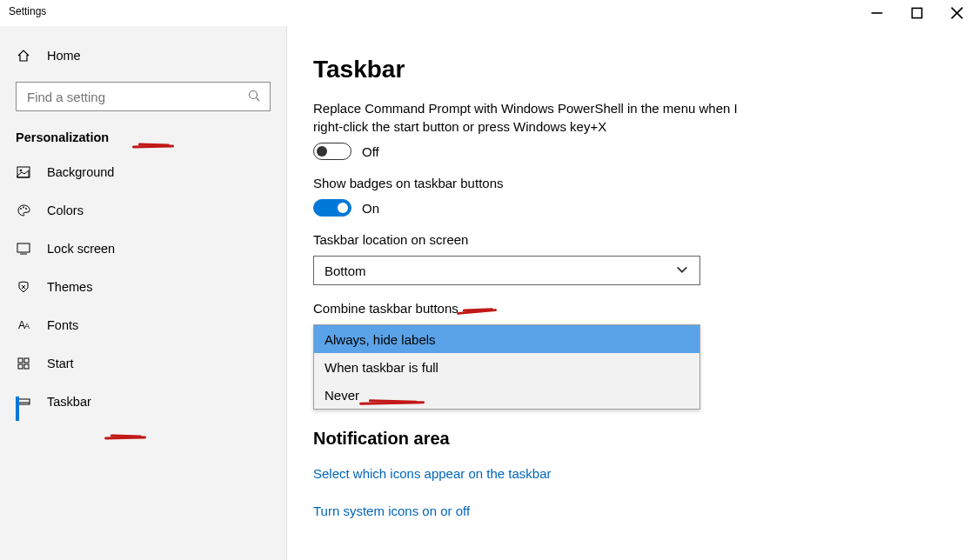 This screenshot has width=977, height=560. What do you see at coordinates (70, 402) in the screenshot?
I see `sidebar-item-label: Taskbar` at bounding box center [70, 402].